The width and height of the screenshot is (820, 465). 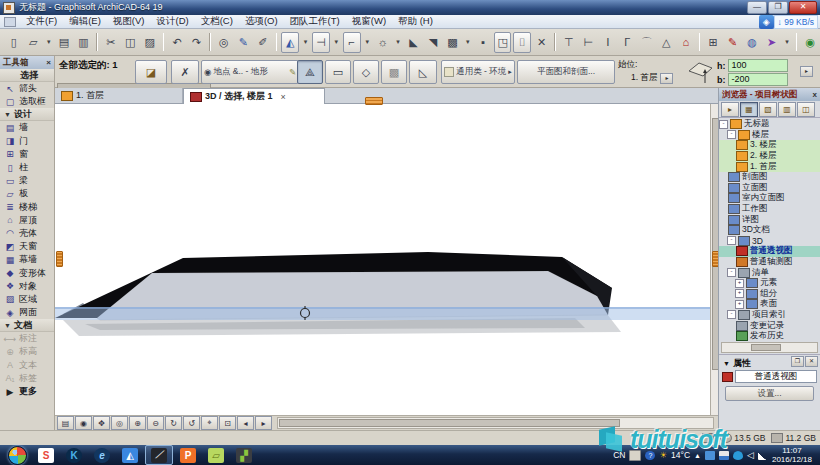 I want to click on cloud-tray-icon, so click(x=710, y=456).